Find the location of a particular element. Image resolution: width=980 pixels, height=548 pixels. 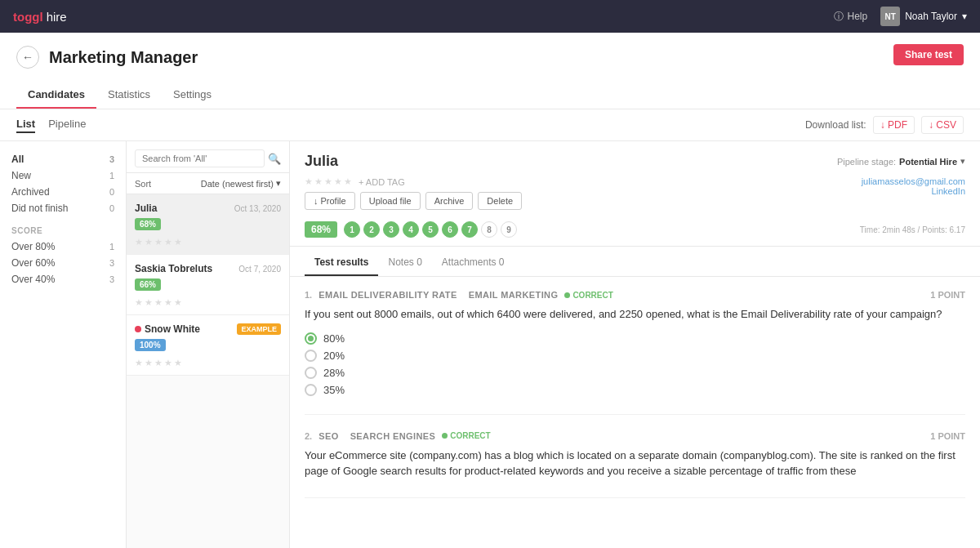

detail-header: Julia Pipeline stage: Potential Hire ▾ ★… is located at coordinates (635, 194).